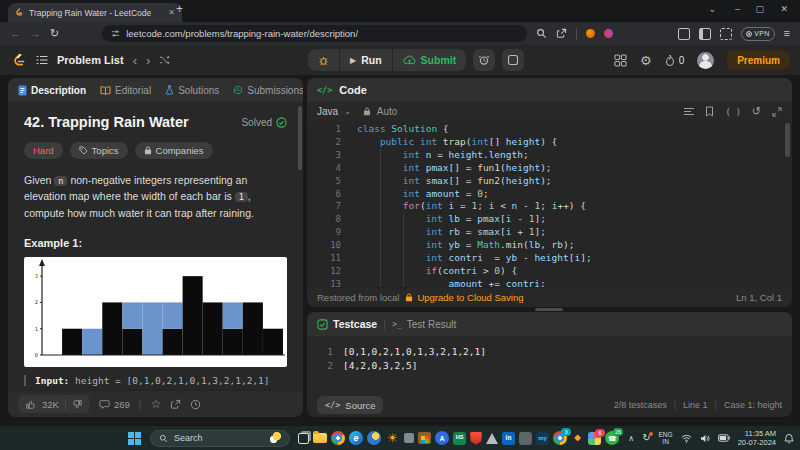 Image resolution: width=800 pixels, height=450 pixels. What do you see at coordinates (705, 34) in the screenshot?
I see `side-panel-icon` at bounding box center [705, 34].